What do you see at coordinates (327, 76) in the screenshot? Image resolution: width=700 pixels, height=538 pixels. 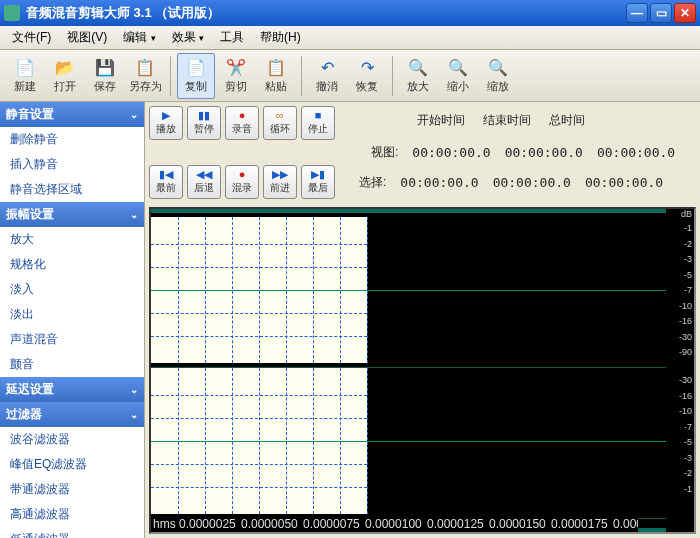 I see `tool-undo: 撤消` at bounding box center [327, 76].